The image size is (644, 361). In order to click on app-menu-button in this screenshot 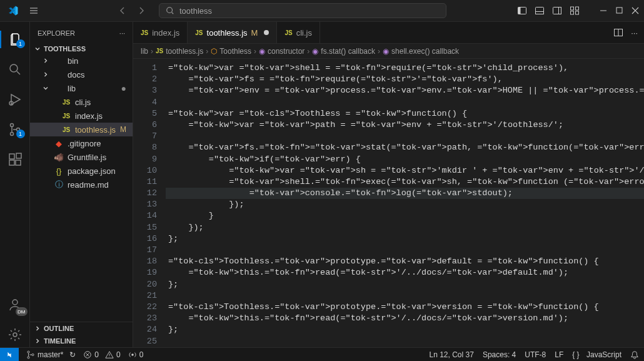, I will do `click(34, 11)`.